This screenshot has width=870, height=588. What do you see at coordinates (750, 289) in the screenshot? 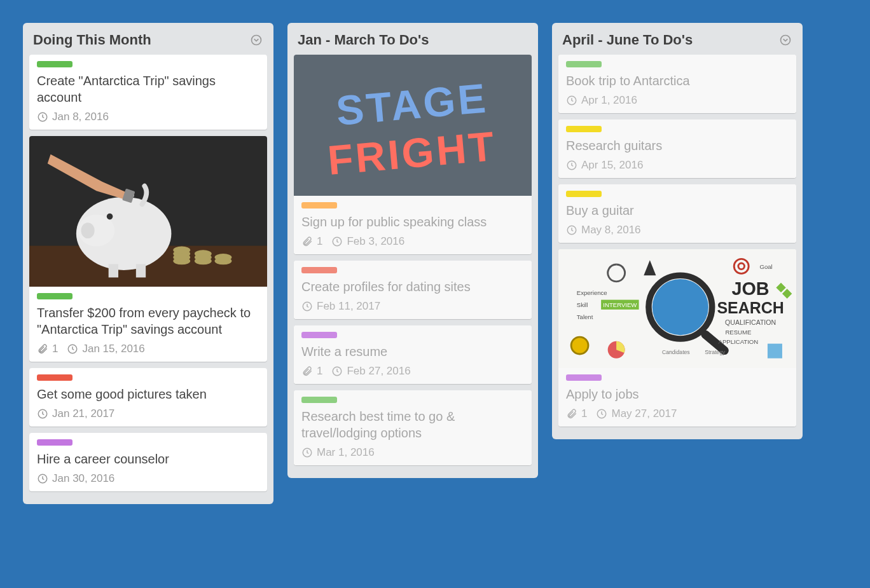
I see `svg-text: JOB` at bounding box center [750, 289].